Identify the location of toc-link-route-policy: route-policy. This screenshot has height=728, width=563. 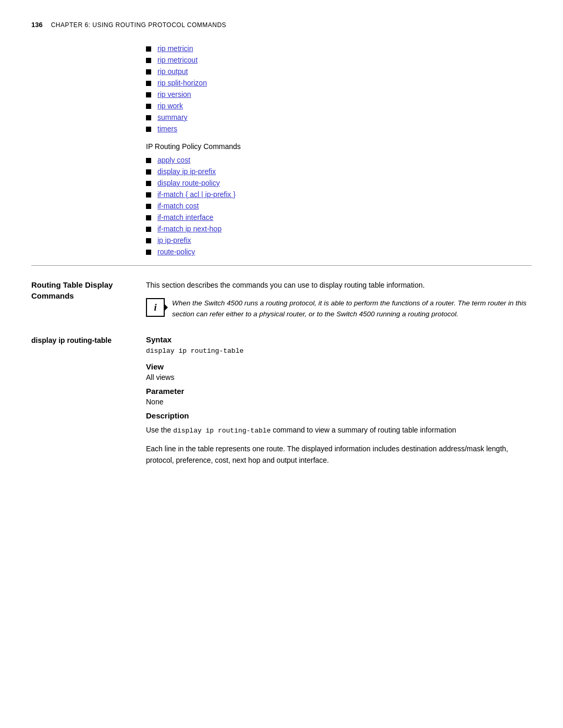
(176, 252).